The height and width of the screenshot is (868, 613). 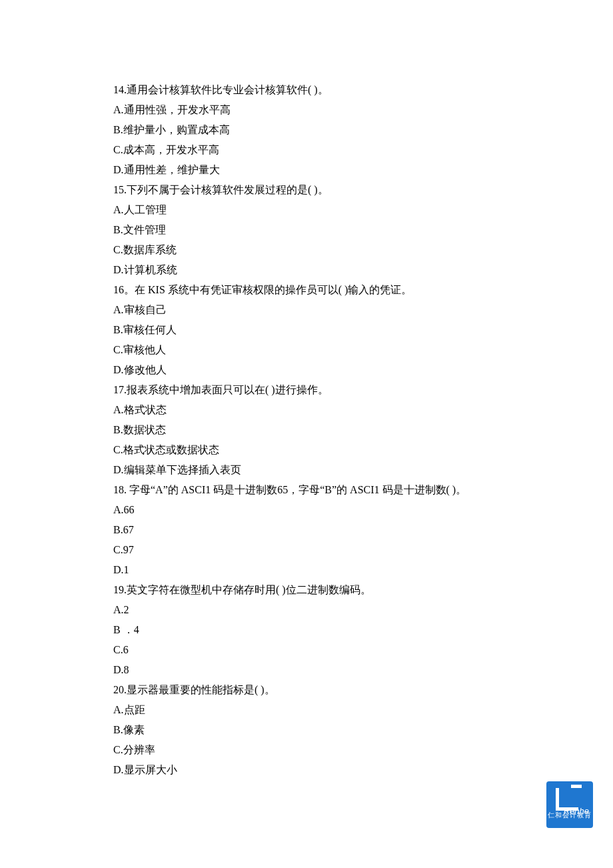 What do you see at coordinates (306, 730) in the screenshot?
I see `question-option: B.像素` at bounding box center [306, 730].